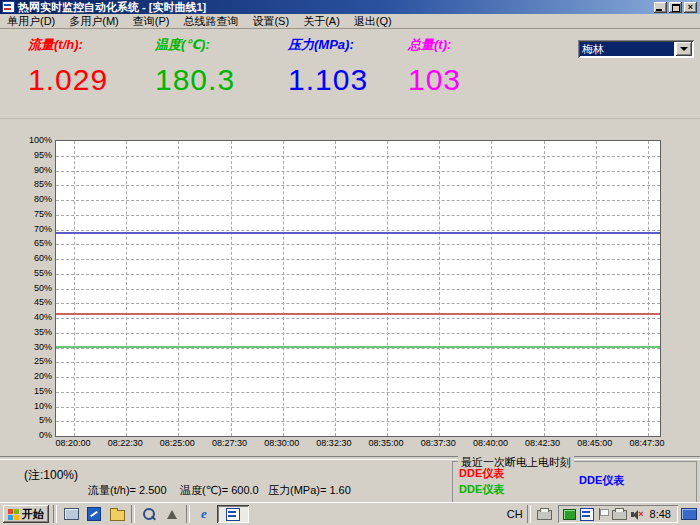  I want to click on app-tray-icon, so click(587, 514).